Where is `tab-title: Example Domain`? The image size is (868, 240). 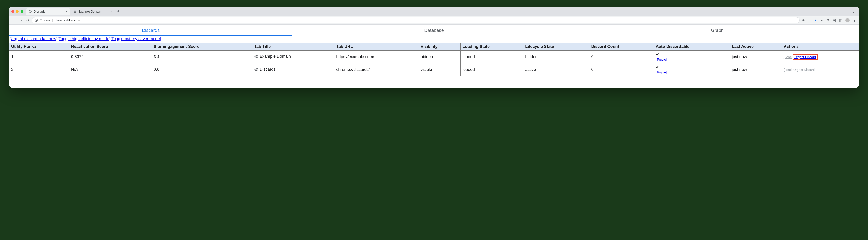 tab-title: Example Domain is located at coordinates (94, 11).